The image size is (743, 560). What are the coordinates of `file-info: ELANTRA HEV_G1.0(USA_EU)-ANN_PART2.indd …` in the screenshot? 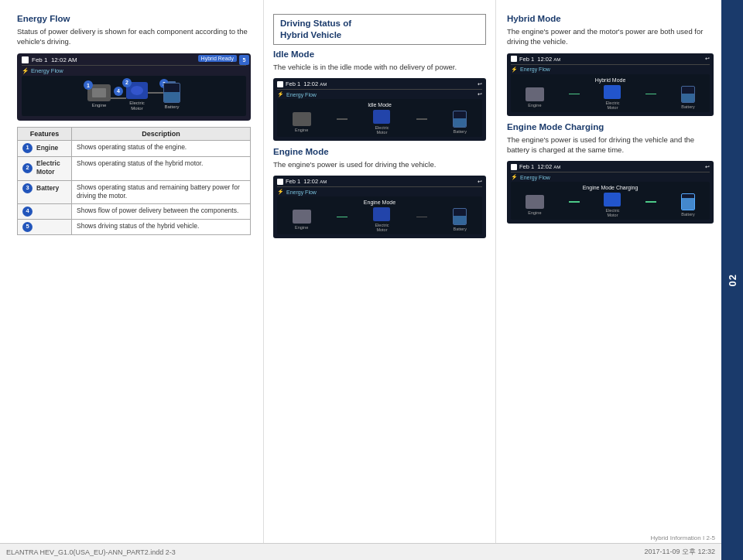 It's located at (91, 552).